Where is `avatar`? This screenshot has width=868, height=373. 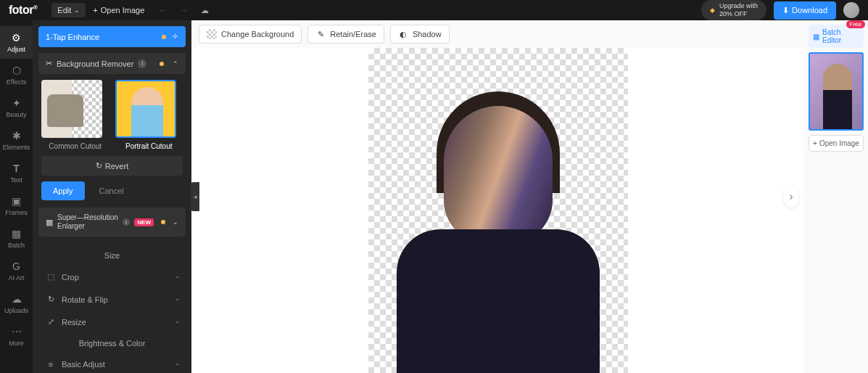 avatar is located at coordinates (851, 10).